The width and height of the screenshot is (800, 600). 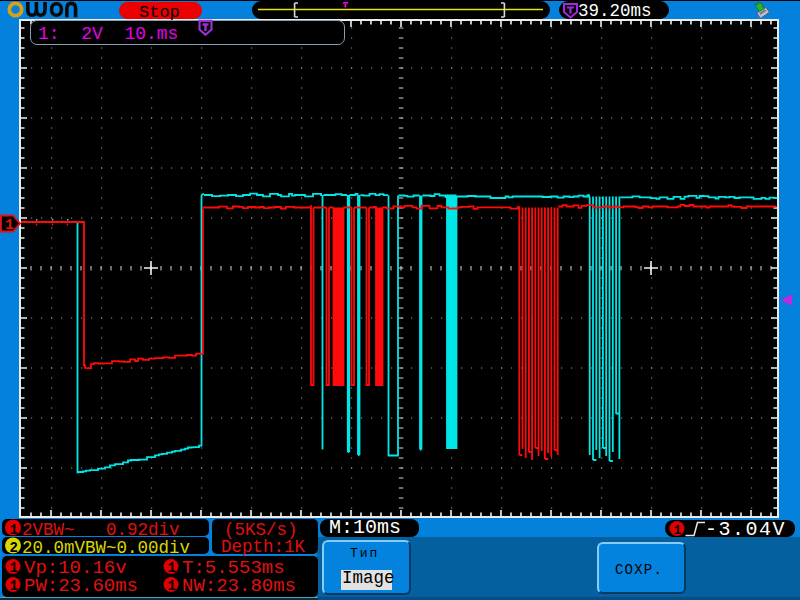 What do you see at coordinates (14, 548) in the screenshot?
I see `svg-text: 2` at bounding box center [14, 548].